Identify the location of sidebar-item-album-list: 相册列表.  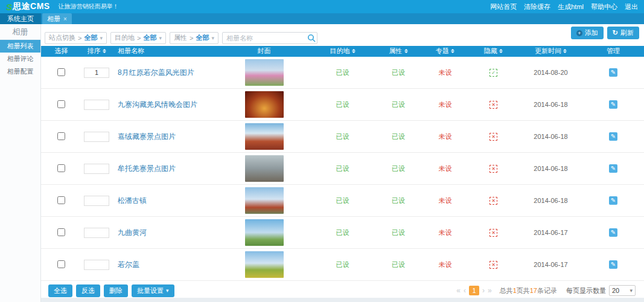
(21, 46).